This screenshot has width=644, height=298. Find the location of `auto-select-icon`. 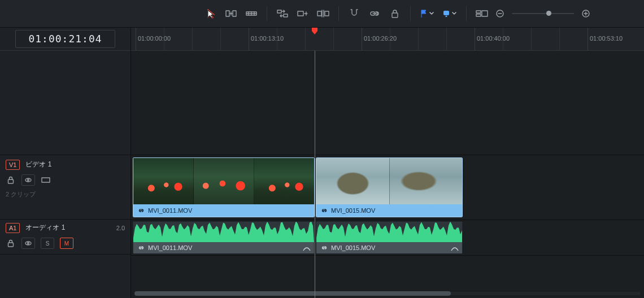

auto-select-icon is located at coordinates (28, 180).